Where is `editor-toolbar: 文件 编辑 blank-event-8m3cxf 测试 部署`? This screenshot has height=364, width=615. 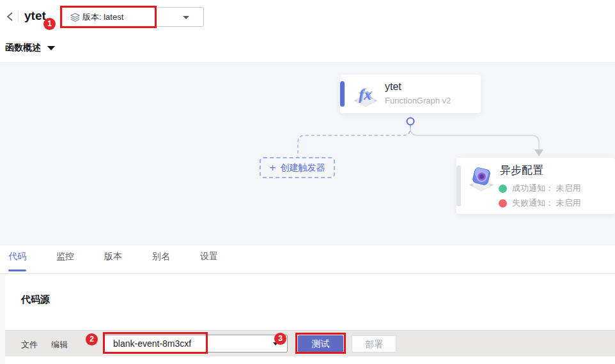 editor-toolbar: 文件 编辑 blank-event-8m3cxf 测试 部署 is located at coordinates (310, 344).